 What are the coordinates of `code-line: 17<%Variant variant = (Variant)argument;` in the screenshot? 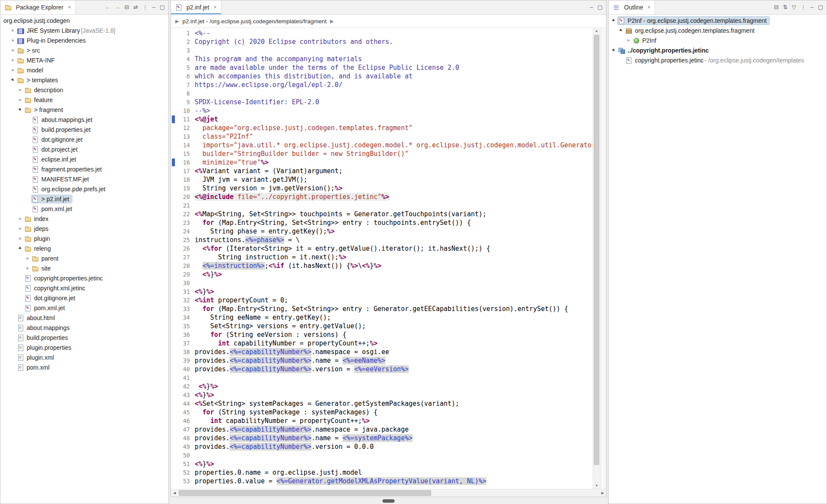 It's located at (382, 171).